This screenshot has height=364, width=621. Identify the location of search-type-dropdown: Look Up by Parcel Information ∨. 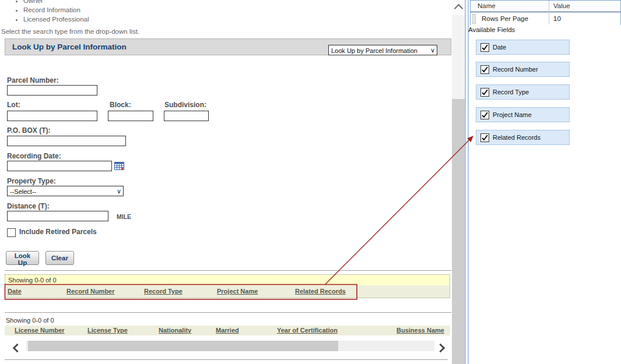
(383, 50).